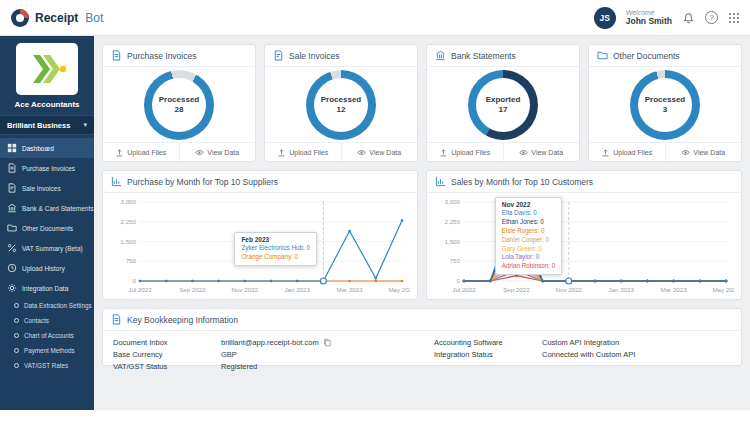 The image size is (750, 422). I want to click on tooltip-item: Orange Company: 0, so click(276, 258).